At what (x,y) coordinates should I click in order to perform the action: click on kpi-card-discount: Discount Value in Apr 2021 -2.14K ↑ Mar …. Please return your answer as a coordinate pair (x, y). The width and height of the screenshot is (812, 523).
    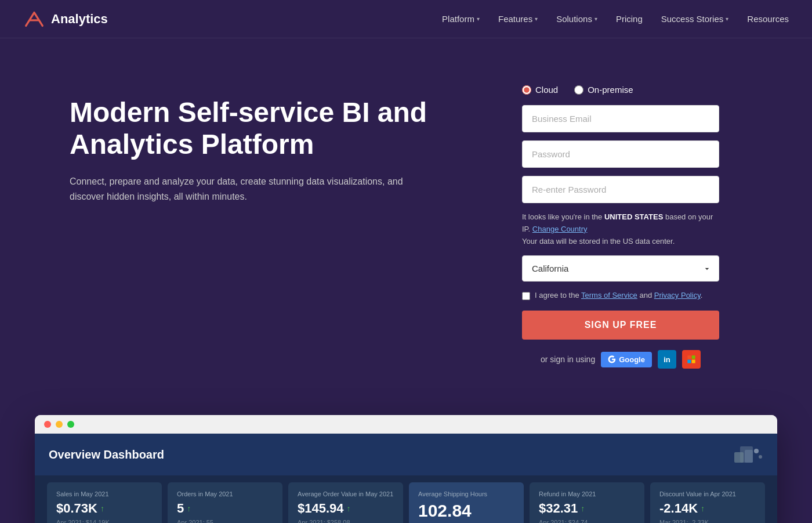
    Looking at the image, I should click on (708, 503).